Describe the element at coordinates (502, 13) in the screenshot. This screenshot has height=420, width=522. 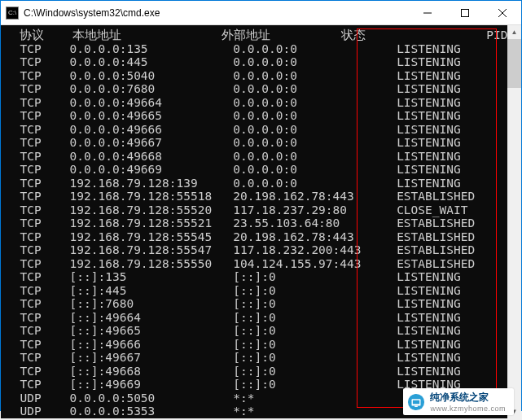
I see `close-button` at that location.